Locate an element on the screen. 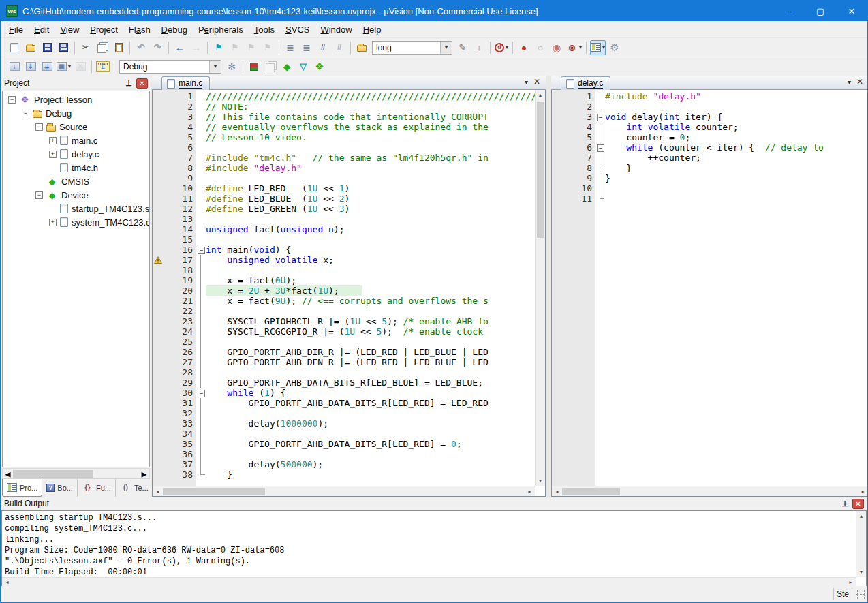 Image resolution: width=868 pixels, height=603 pixels. diamond-grid-button: ❖ is located at coordinates (320, 67).